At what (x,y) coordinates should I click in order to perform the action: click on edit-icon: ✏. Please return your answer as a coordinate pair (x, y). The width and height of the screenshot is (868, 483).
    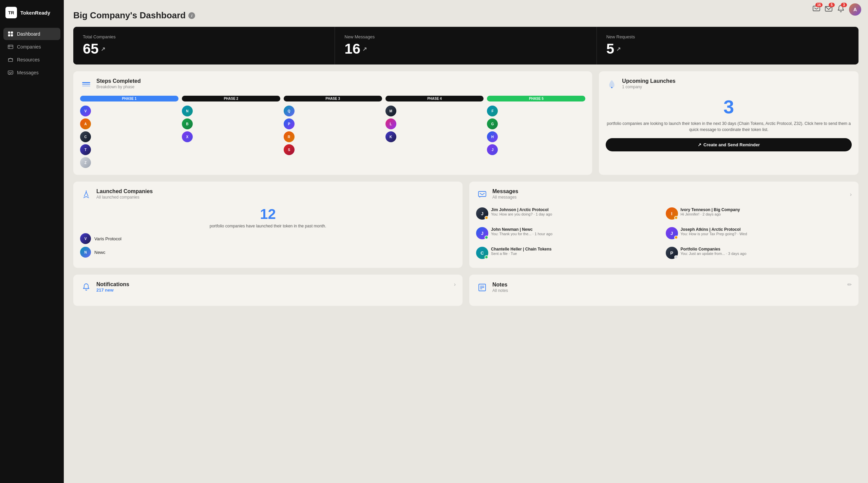
    Looking at the image, I should click on (850, 284).